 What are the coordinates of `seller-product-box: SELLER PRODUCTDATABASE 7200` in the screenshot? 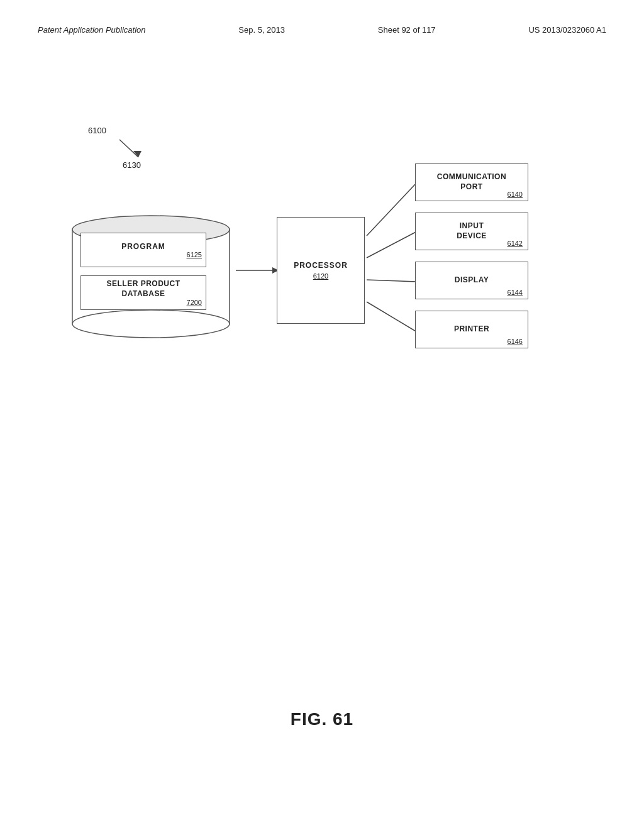 It's located at (143, 293).